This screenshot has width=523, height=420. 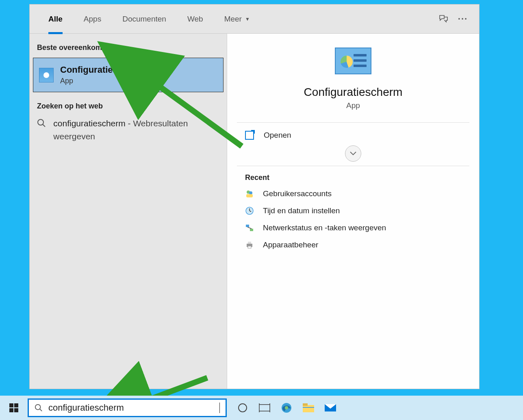 I want to click on recent-item: Tijd en datum instellen, so click(x=353, y=211).